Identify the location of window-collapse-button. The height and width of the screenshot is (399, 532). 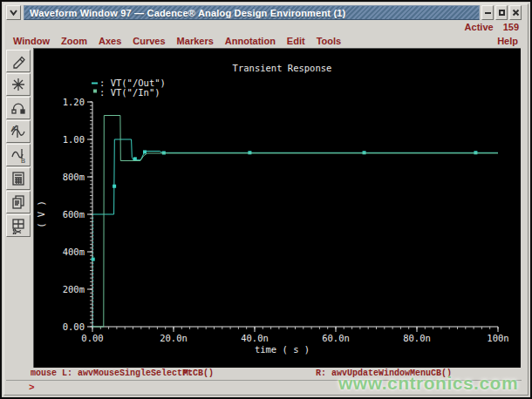
(14, 12).